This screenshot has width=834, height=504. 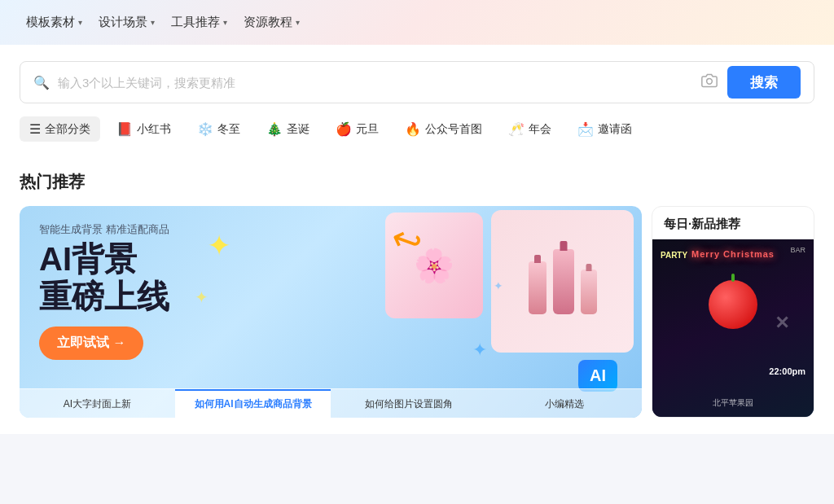 What do you see at coordinates (91, 344) in the screenshot?
I see `banner-cta-button: 立即试试 →` at bounding box center [91, 344].